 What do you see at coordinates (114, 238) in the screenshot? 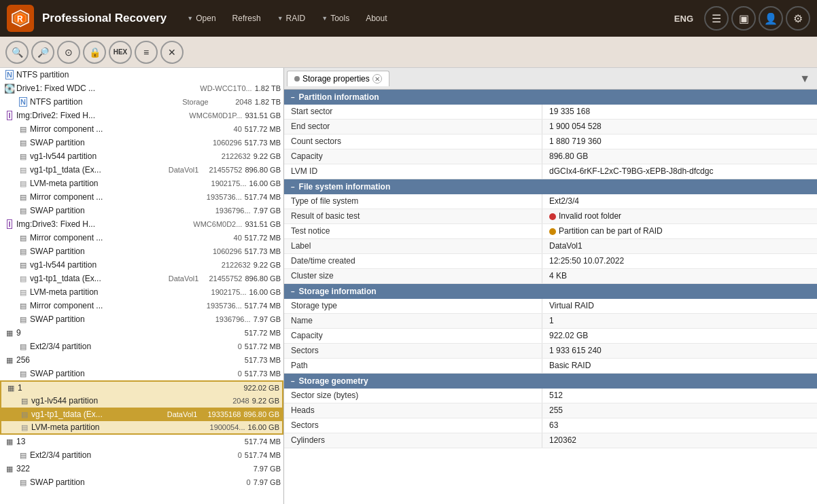
I see `tree-item-label: Mirror component ...` at bounding box center [114, 238].